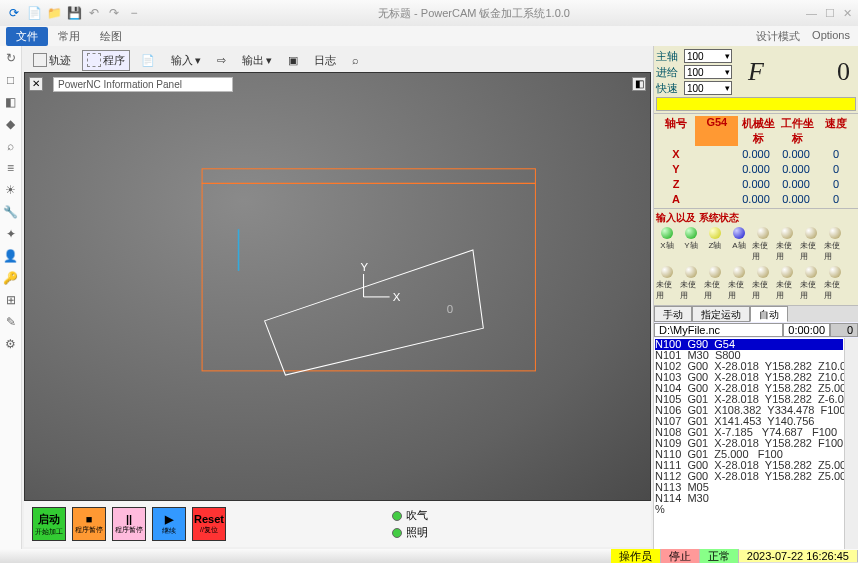  Describe the element at coordinates (756, 184) in the screenshot. I see `coord-row-Z: Z0.0000.0000` at that location.